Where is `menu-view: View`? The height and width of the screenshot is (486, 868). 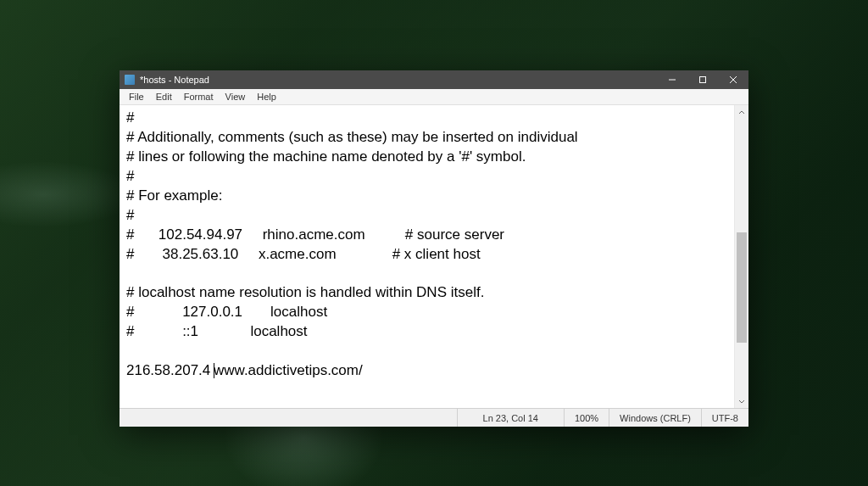
menu-view: View is located at coordinates (236, 97).